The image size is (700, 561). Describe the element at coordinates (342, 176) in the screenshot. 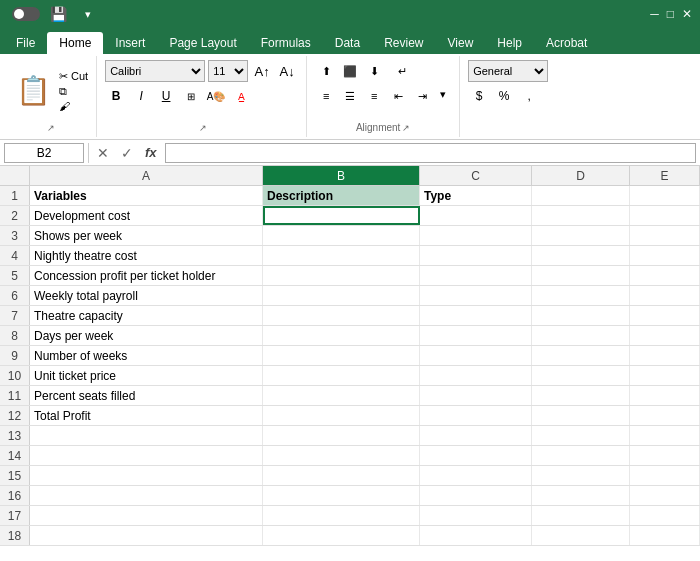

I see `col-header-b: B` at that location.